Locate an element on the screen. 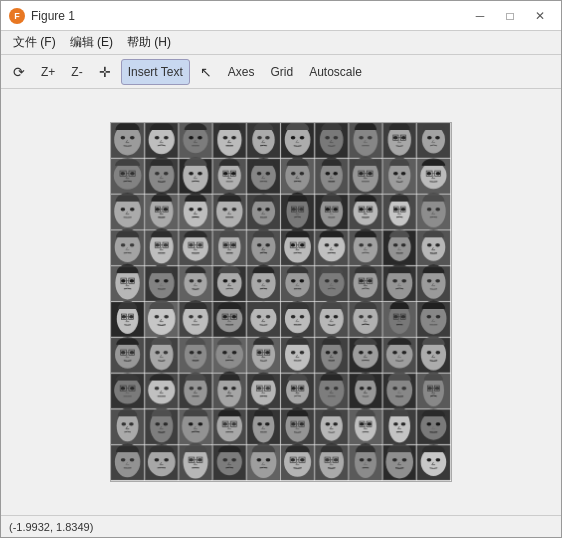 This screenshot has height=538, width=562. window-title: Figure 1 is located at coordinates (53, 16).